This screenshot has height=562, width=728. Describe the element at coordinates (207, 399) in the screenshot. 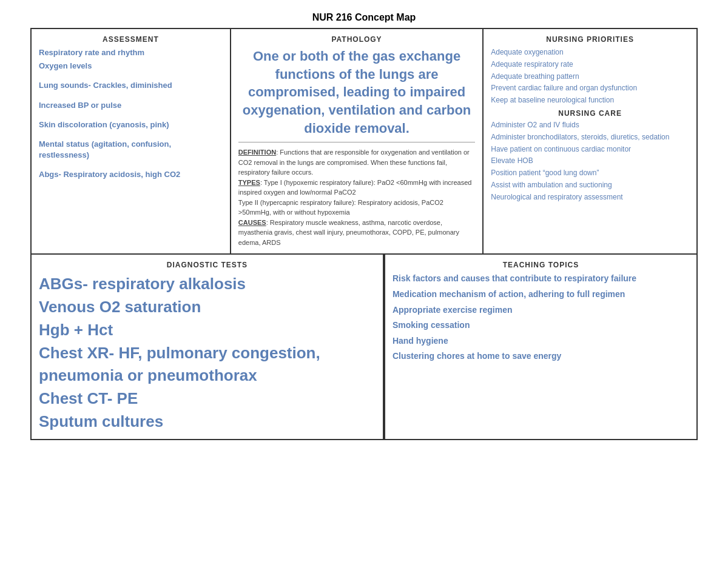

I see `diagnostic-item-5: Chest CT- PE` at that location.